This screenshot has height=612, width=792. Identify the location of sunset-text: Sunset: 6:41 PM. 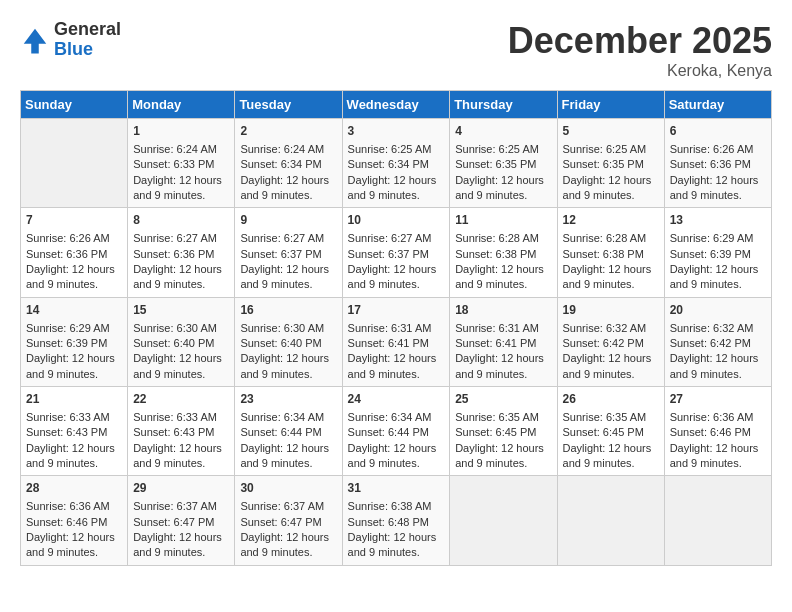
(388, 343).